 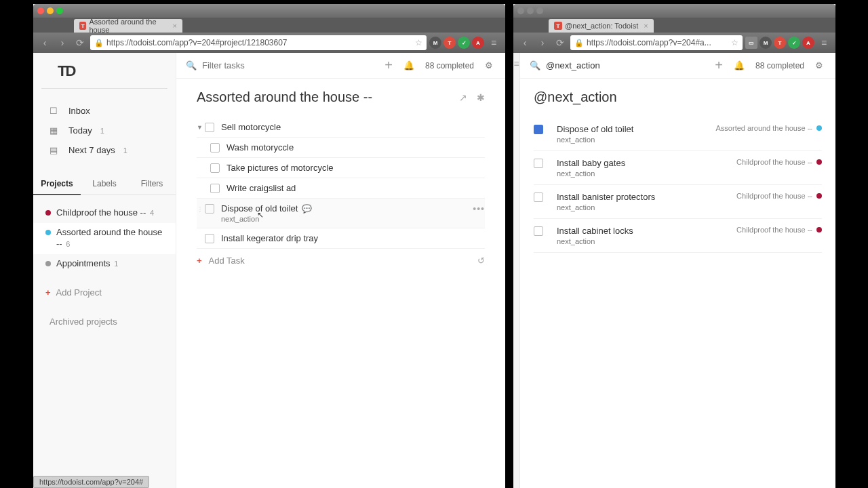 What do you see at coordinates (340, 260) in the screenshot?
I see `add-task-button: + Add Task ↺` at bounding box center [340, 260].